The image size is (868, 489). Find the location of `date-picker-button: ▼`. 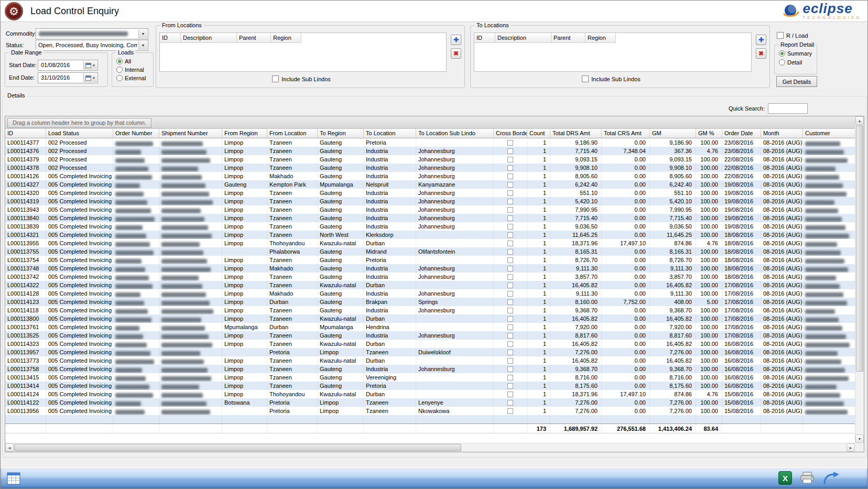

date-picker-button: ▼ is located at coordinates (90, 65).